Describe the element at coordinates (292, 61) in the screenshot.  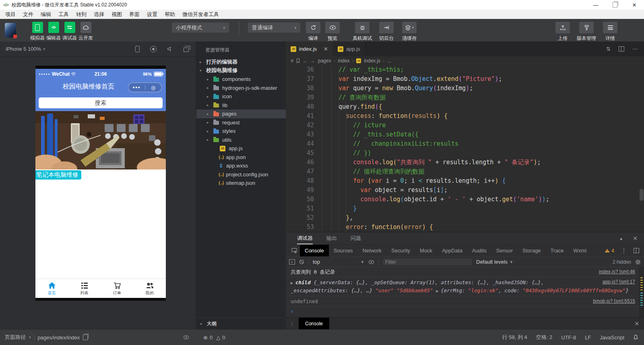
I see `outline-list-icon: ≡` at that location.